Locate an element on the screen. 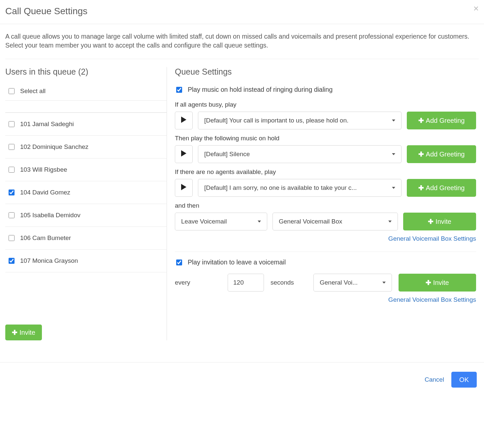 The width and height of the screenshot is (484, 448). user-label: 101 Jamal Sadeghi is located at coordinates (47, 124).